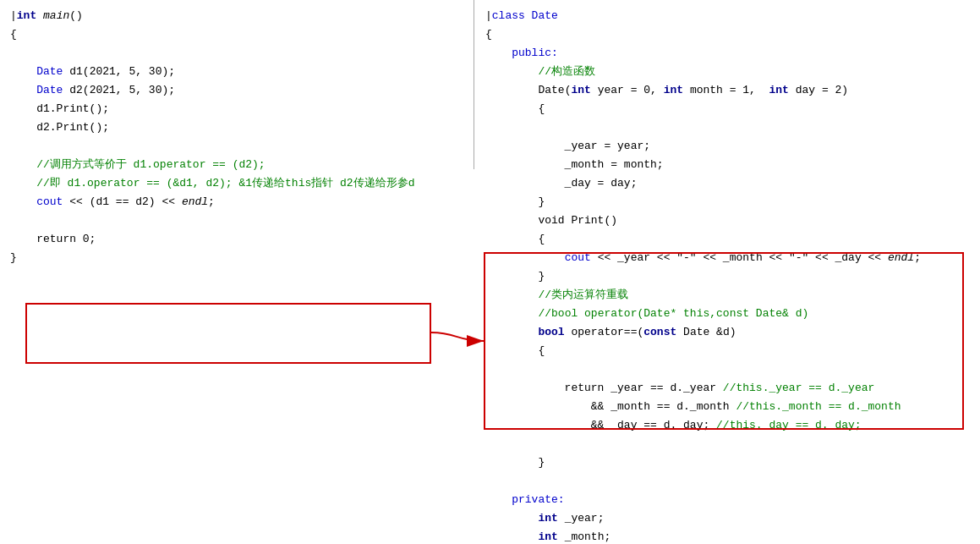 The width and height of the screenshot is (980, 544). What do you see at coordinates (731, 388) in the screenshot?
I see `code-line: return _year == d._year //this._year == …` at bounding box center [731, 388].